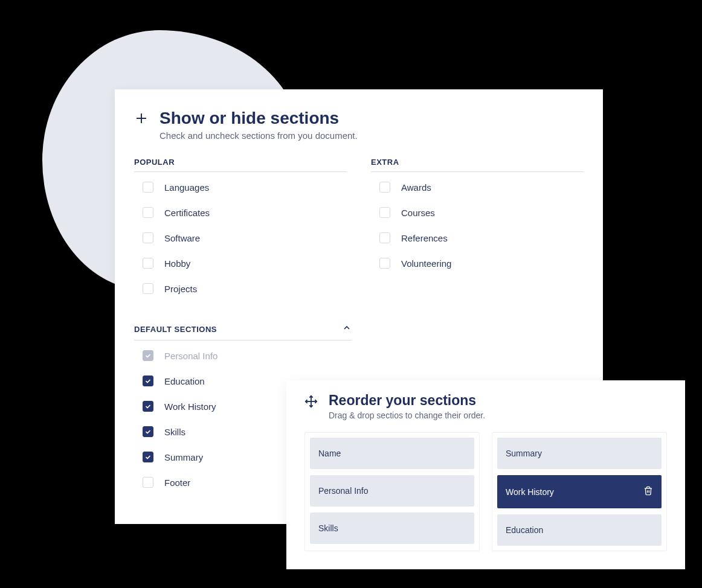 Image resolution: width=702 pixels, height=588 pixels. I want to click on checkbox-personal-info, so click(148, 356).